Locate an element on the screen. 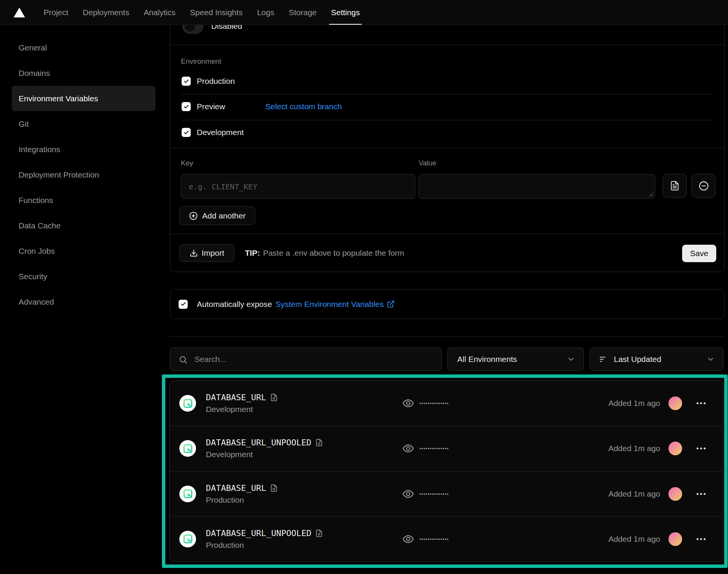 Image resolution: width=728 pixels, height=574 pixels. sidebar-item-cron-jobs: Cron Jobs is located at coordinates (83, 251).